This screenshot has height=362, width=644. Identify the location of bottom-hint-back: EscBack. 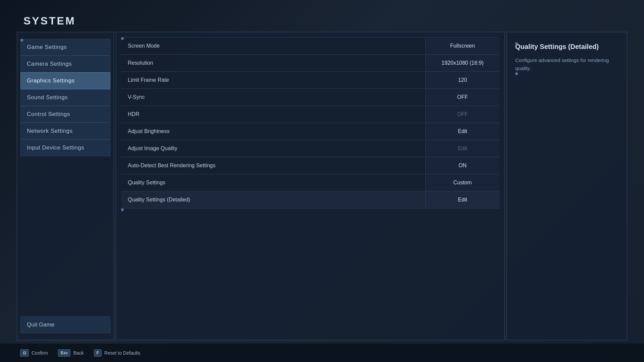
(71, 353).